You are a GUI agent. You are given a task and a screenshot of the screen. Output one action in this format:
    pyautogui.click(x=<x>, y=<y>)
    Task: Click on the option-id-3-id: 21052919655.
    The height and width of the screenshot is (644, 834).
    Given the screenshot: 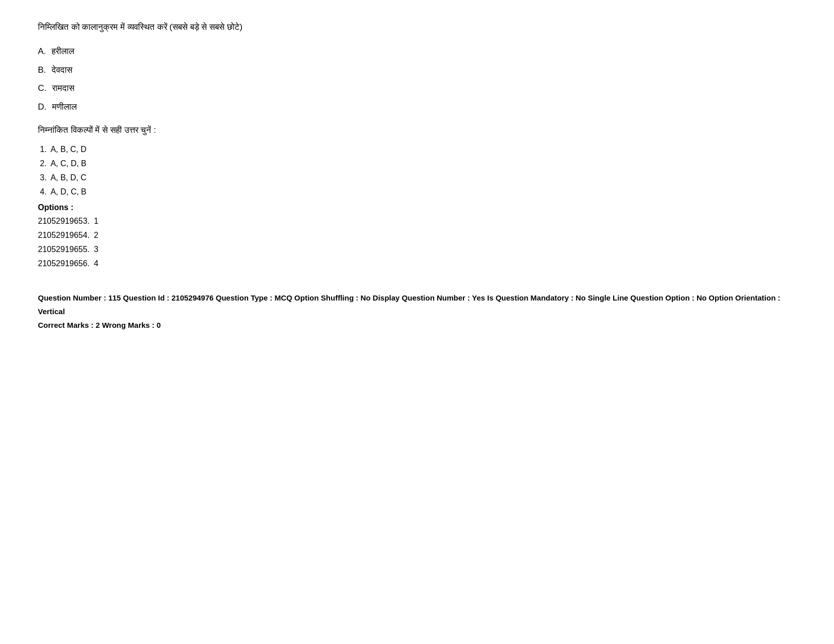 What is the action you would take?
    pyautogui.click(x=64, y=250)
    